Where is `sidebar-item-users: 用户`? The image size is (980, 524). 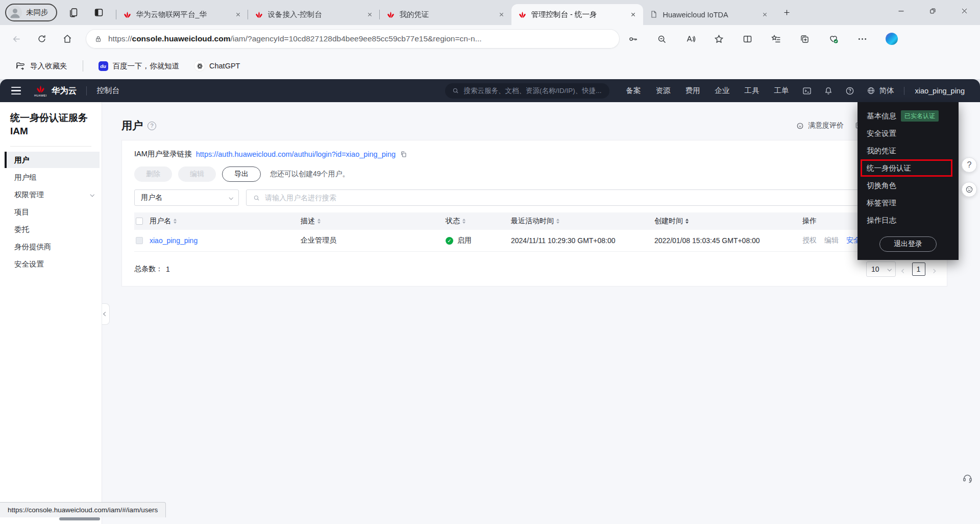
sidebar-item-users: 用户 is located at coordinates (52, 160).